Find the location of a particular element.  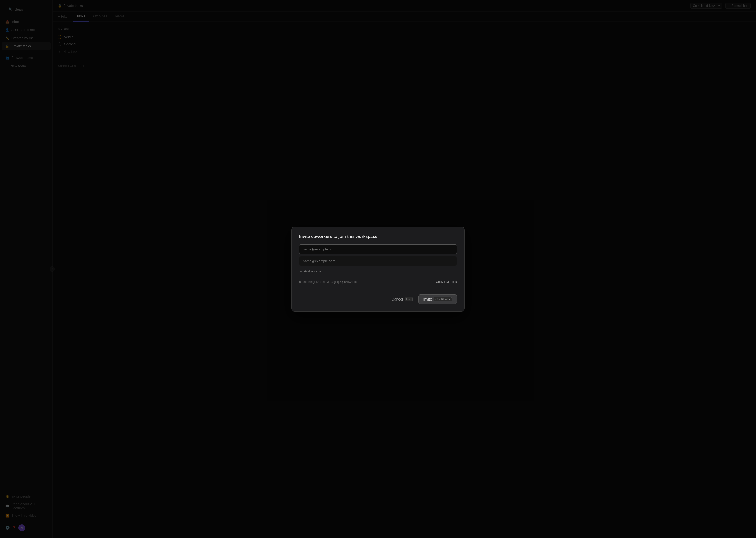

copy-invite-link-button: Copy invite link is located at coordinates (446, 282).